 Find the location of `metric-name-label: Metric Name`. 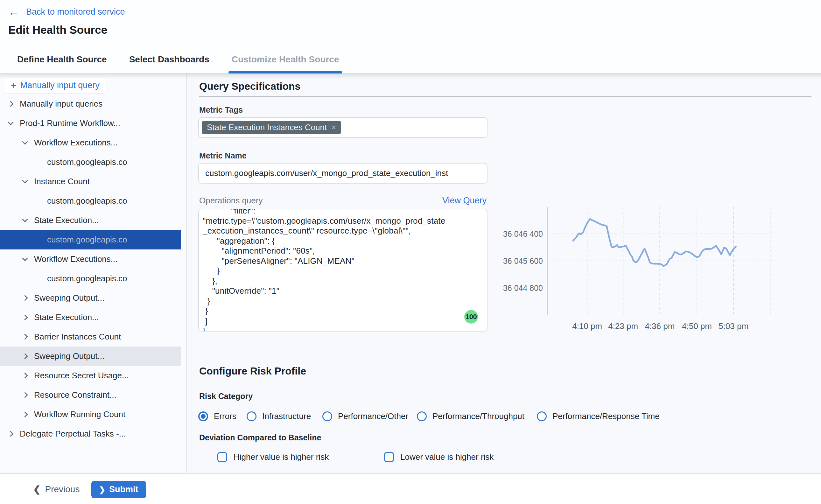

metric-name-label: Metric Name is located at coordinates (223, 156).